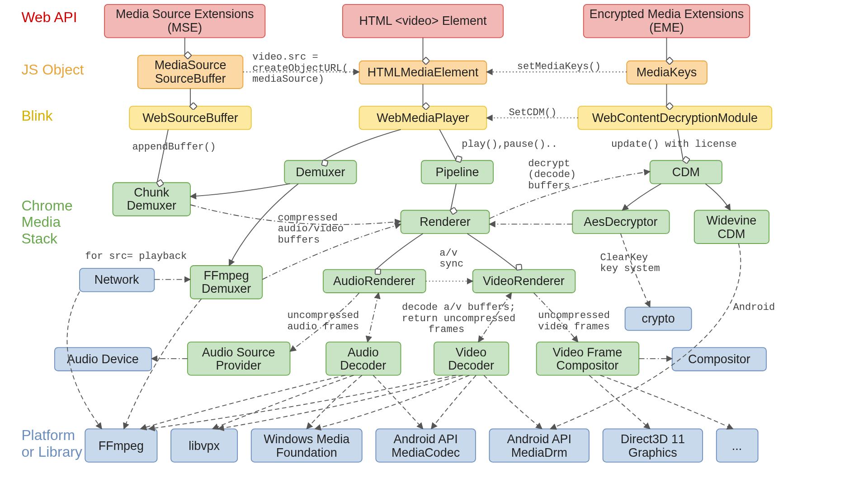 The image size is (868, 487). What do you see at coordinates (302, 402) in the screenshot?
I see `arrow-vdec-ffmpeg` at bounding box center [302, 402].